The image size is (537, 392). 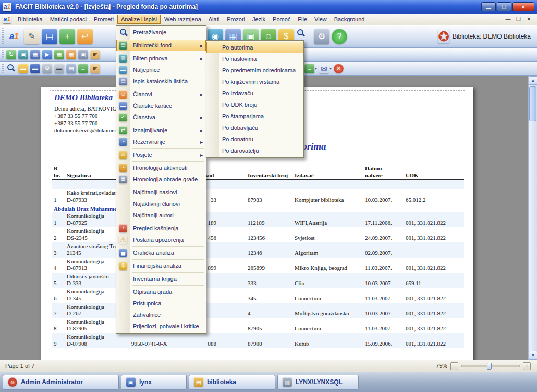 I want to click on settings-gears-button: ⚙, so click(x=322, y=36).